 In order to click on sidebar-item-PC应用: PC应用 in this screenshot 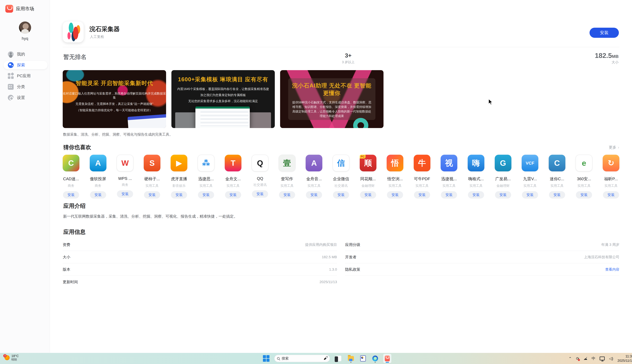, I will do `click(26, 76)`.